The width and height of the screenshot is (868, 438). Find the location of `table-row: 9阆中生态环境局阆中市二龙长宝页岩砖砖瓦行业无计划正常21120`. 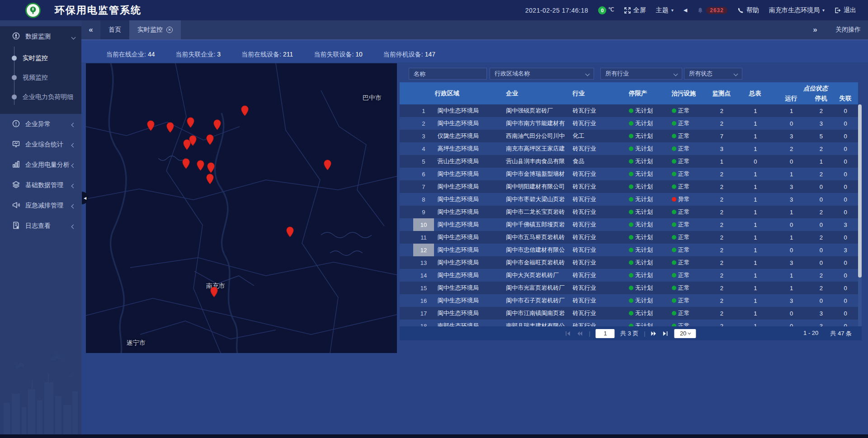

table-row: 9阆中生态环境局阆中市二龙长宝页岩砖砖瓦行业无计划正常21120 is located at coordinates (629, 212).